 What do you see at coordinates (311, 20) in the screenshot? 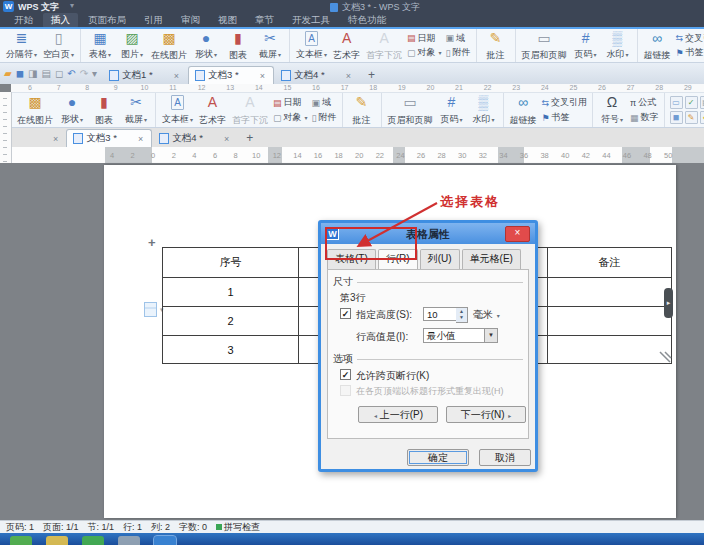
I see `menu-tab-item: 开发工具` at bounding box center [311, 20].